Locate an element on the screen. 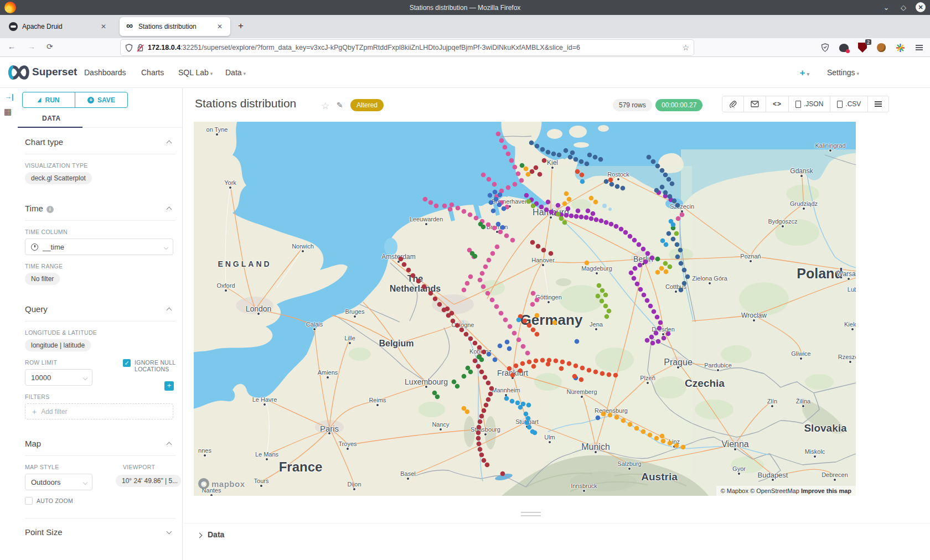 This screenshot has width=930, height=560. chart-title: Stations distribution is located at coordinates (246, 103).